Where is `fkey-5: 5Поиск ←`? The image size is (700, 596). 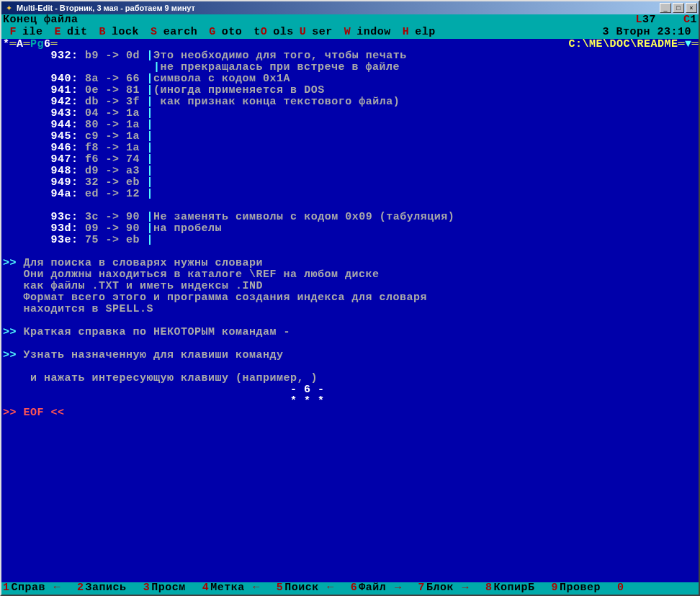
fkey-5: 5Поиск ← is located at coordinates (313, 589).